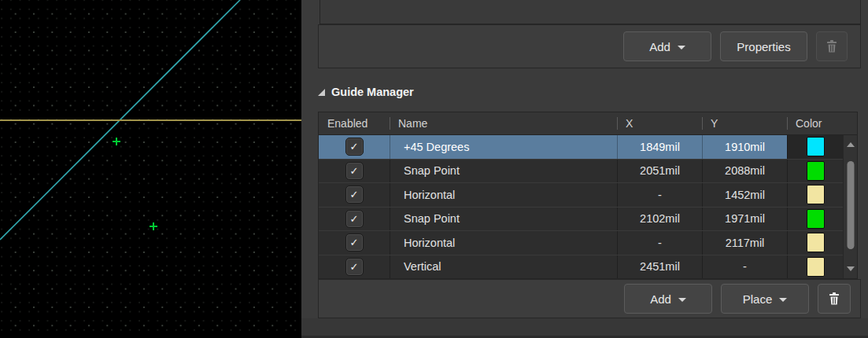  I want to click on place-button-label: Place, so click(758, 299).